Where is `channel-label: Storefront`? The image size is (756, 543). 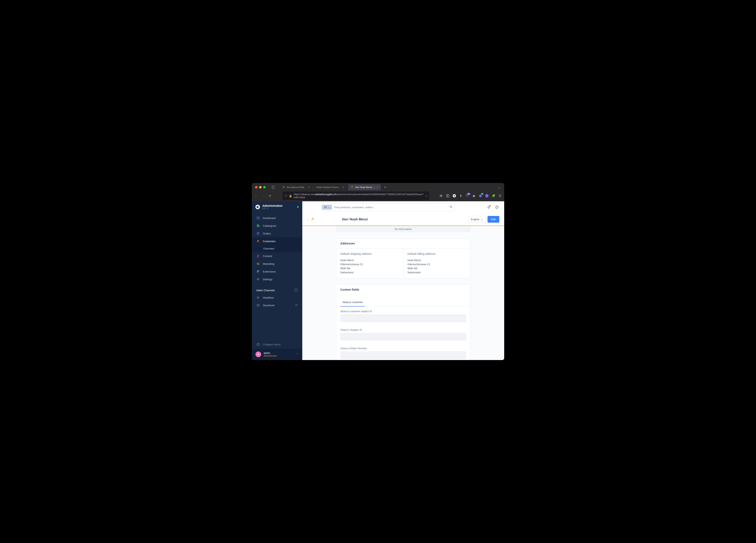 channel-label: Storefront is located at coordinates (277, 305).